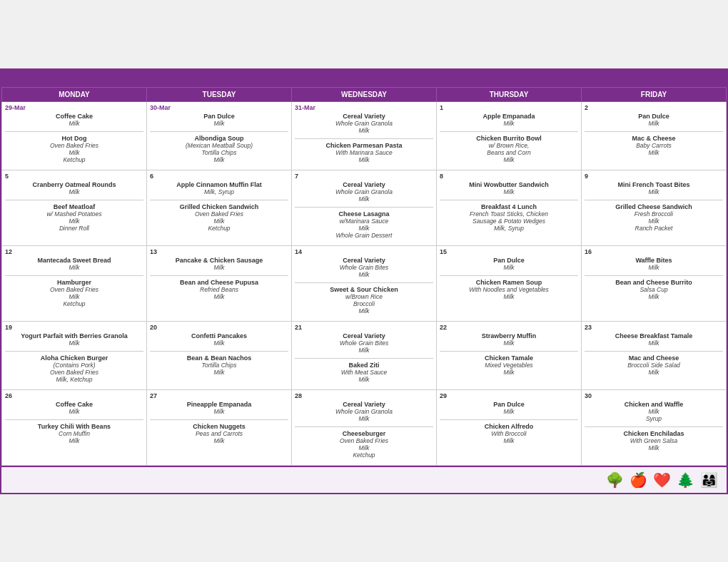  What do you see at coordinates (509, 149) in the screenshot?
I see `lunch-section: Chicken Burrito Bowlw/ Brown Rice,Beans …` at bounding box center [509, 149].